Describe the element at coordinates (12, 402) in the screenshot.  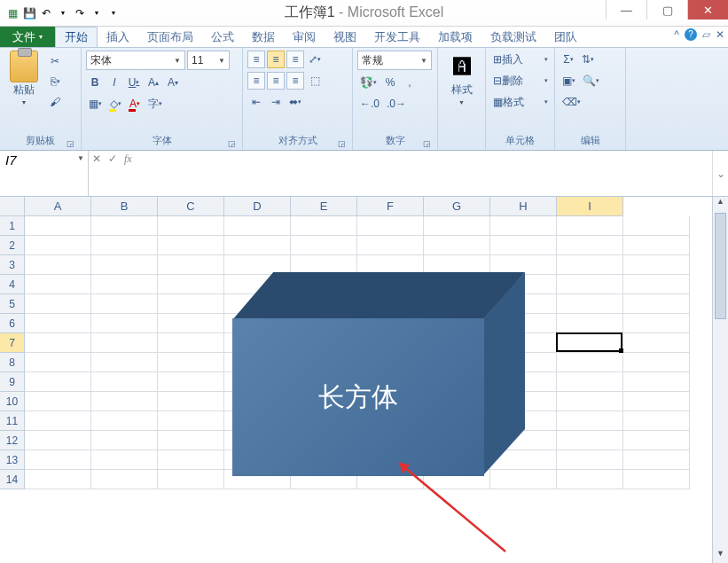
I see `row-header: 10` at that location.